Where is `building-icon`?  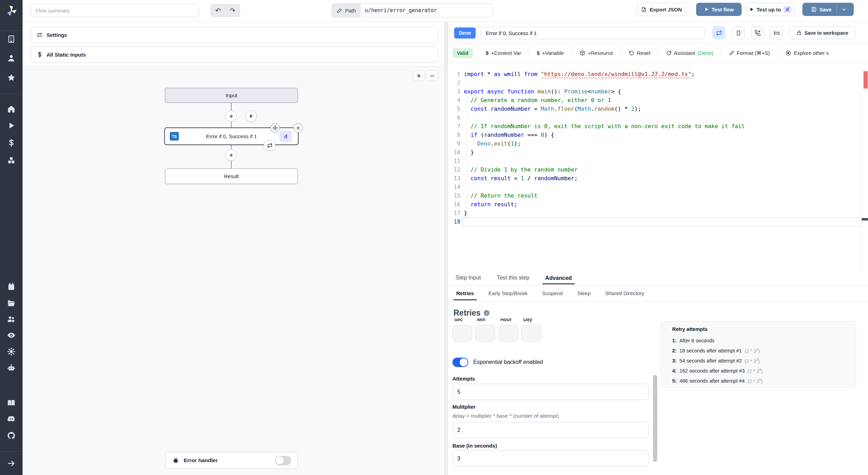 building-icon is located at coordinates (11, 39).